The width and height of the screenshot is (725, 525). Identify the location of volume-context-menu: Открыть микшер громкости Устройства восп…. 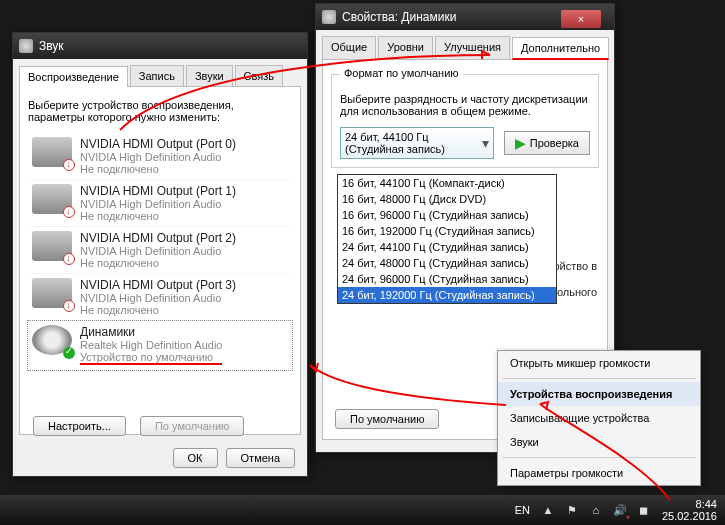
(599, 418).